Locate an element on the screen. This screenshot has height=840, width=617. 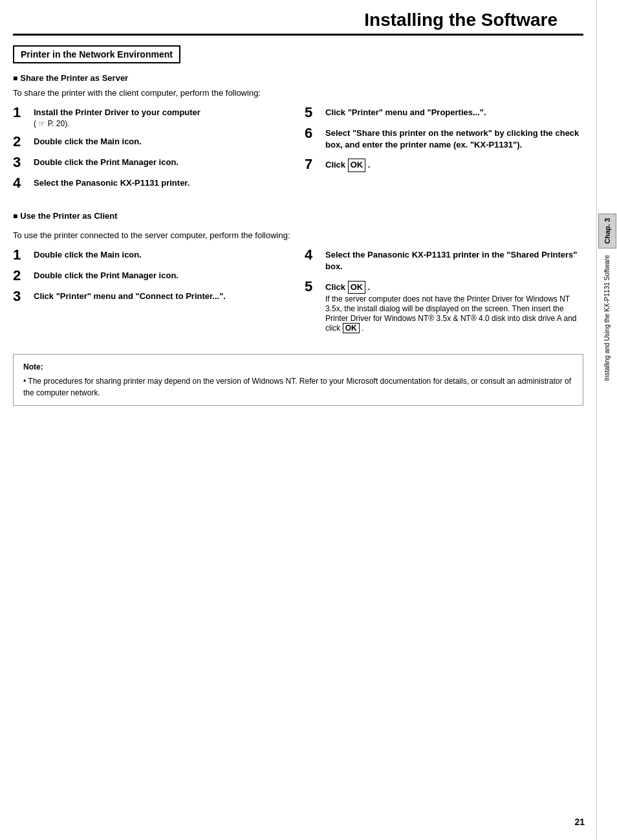
note-box: Note: • The procedures for sharing print… is located at coordinates (298, 380).